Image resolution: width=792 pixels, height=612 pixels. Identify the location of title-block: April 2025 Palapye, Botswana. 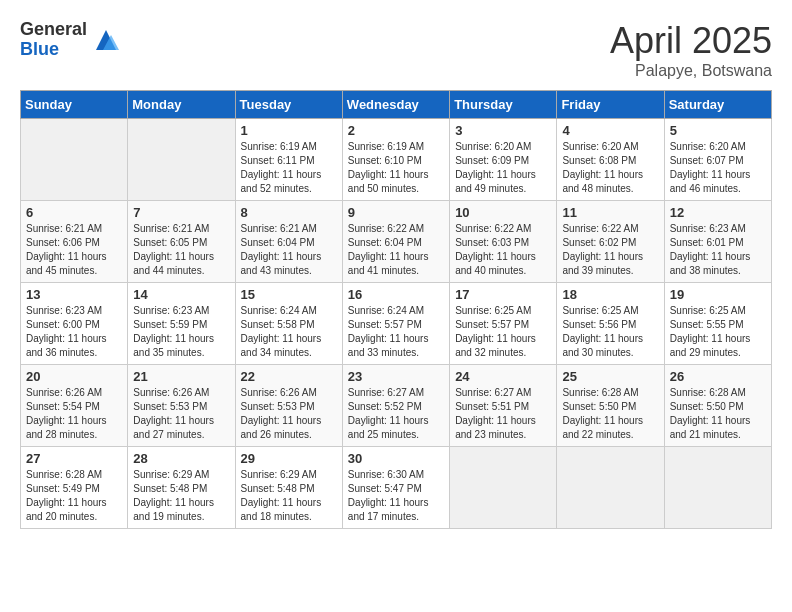
(691, 50).